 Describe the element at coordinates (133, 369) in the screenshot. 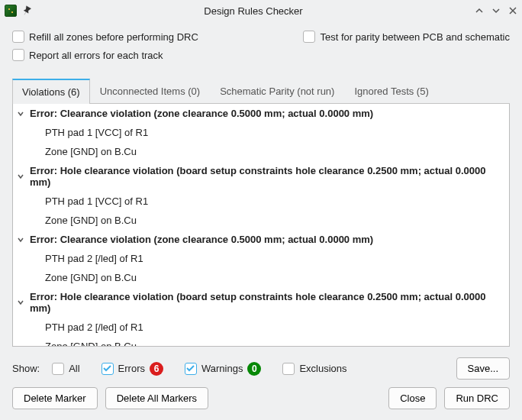

I see `filter-errors: Errors 6` at that location.